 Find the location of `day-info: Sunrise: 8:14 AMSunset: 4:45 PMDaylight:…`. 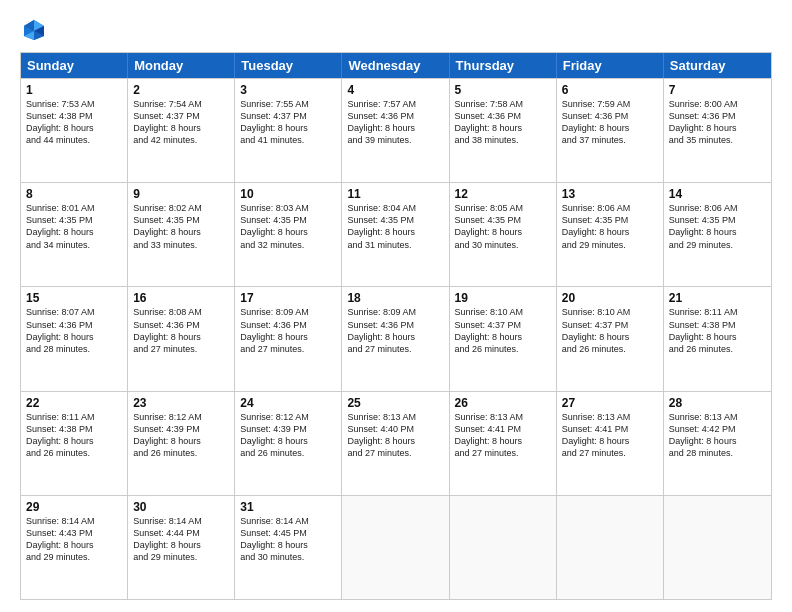

day-info: Sunrise: 8:14 AMSunset: 4:45 PMDaylight:… is located at coordinates (288, 540).